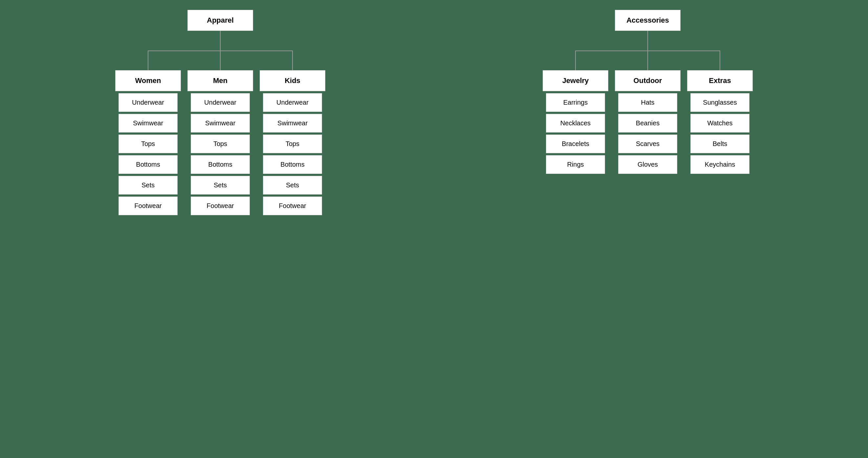 This screenshot has height=458, width=868. Describe the element at coordinates (720, 123) in the screenshot. I see `leaf-node-watches: Watches` at that location.